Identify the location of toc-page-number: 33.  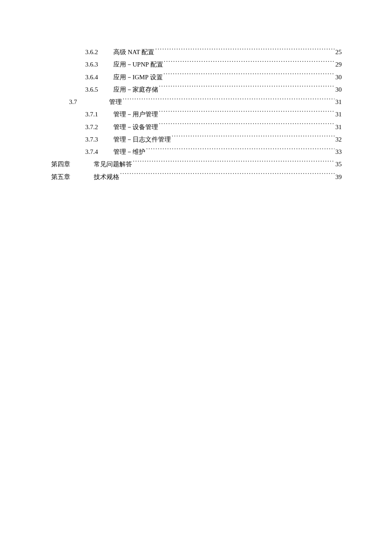
(338, 152).